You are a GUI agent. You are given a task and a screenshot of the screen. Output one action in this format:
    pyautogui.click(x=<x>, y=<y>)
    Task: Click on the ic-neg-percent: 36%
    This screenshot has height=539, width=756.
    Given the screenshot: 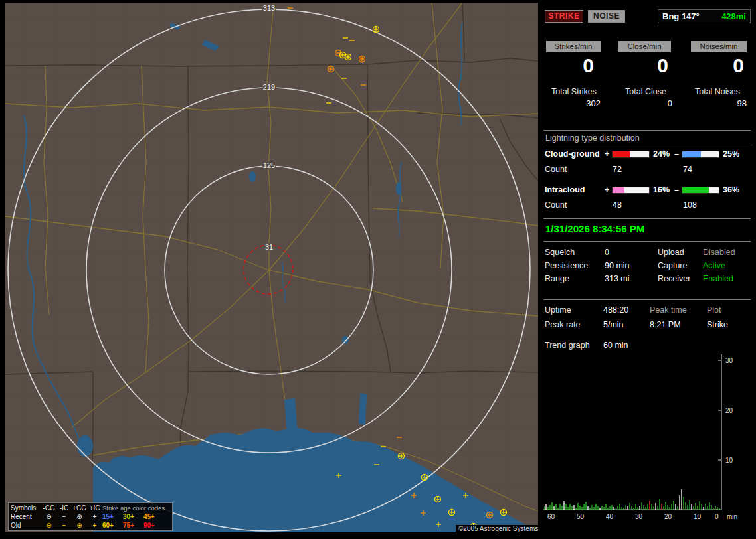 What is the action you would take?
    pyautogui.click(x=731, y=190)
    